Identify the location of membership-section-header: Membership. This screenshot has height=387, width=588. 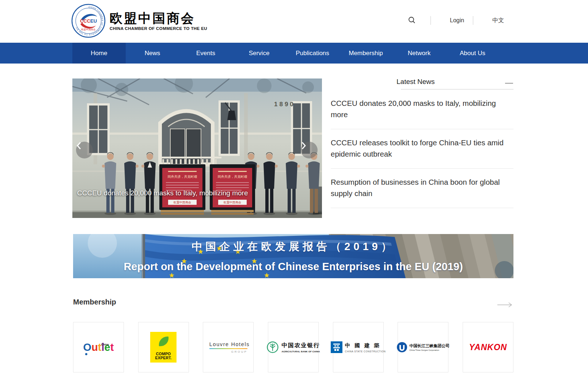
(293, 304).